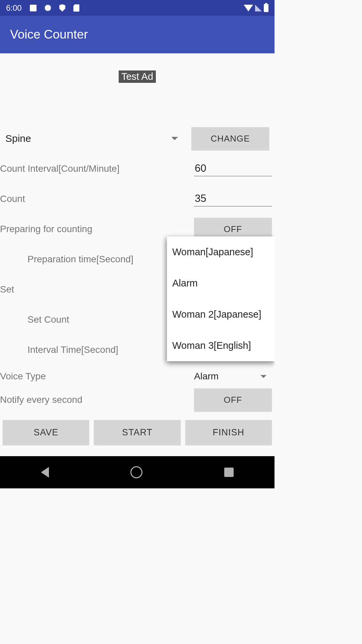 This screenshot has width=362, height=644. Describe the element at coordinates (137, 199) in the screenshot. I see `count-row: Count` at that location.